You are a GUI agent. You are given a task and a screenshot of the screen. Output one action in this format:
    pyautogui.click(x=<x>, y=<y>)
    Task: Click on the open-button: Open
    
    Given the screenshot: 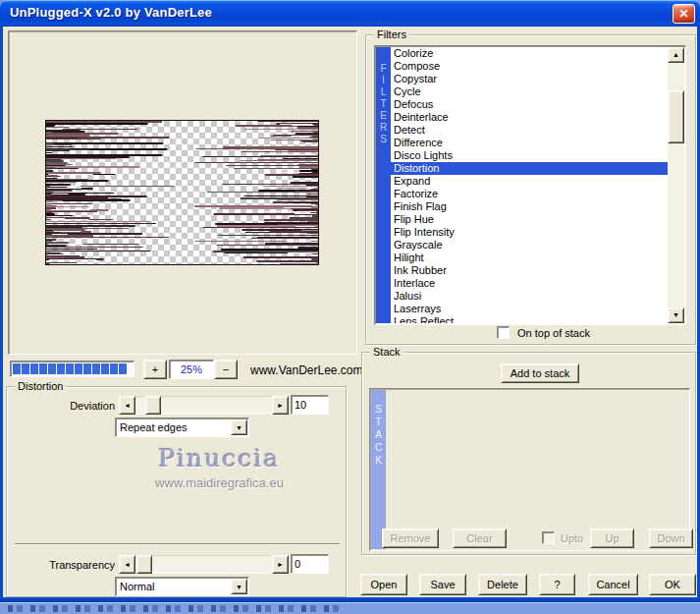 What is the action you would take?
    pyautogui.click(x=384, y=585)
    